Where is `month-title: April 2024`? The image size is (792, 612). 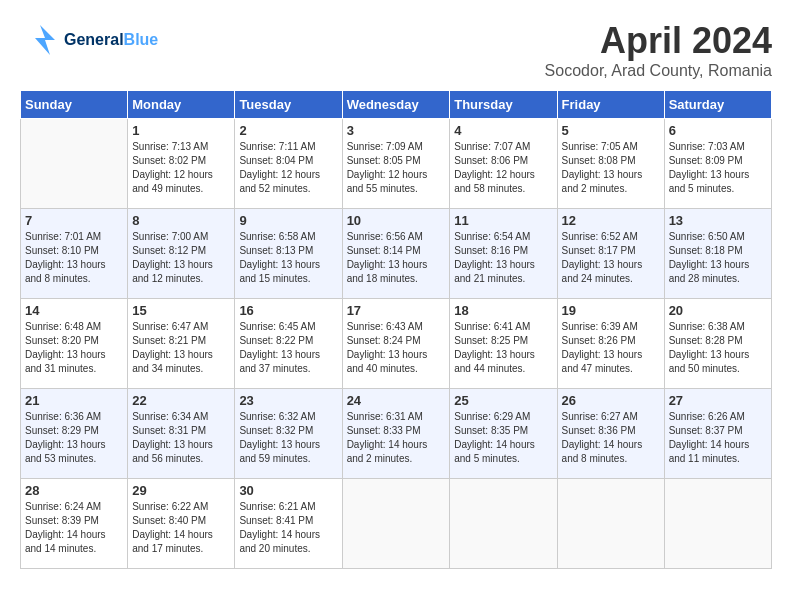 month-title: April 2024 is located at coordinates (658, 41).